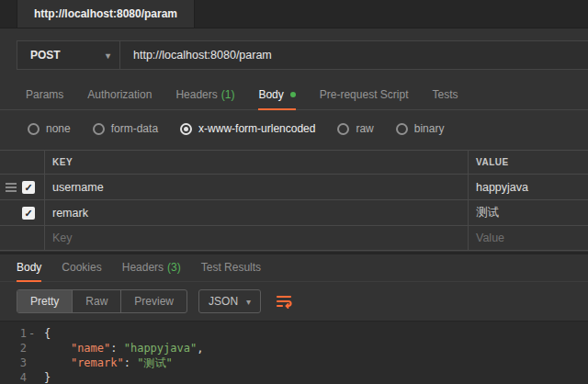 The image size is (588, 384). What do you see at coordinates (528, 213) in the screenshot?
I see `value-cell: 测试` at bounding box center [528, 213].